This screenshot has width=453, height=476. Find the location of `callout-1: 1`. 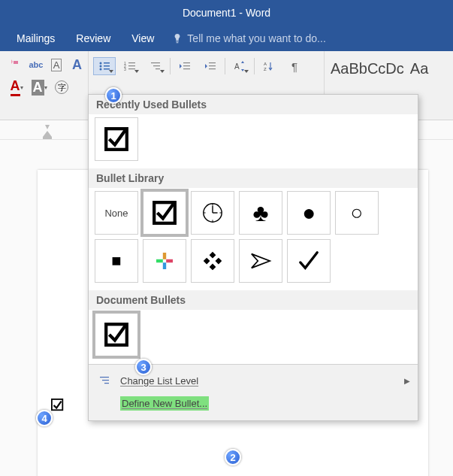

callout-1: 1 is located at coordinates (113, 96).